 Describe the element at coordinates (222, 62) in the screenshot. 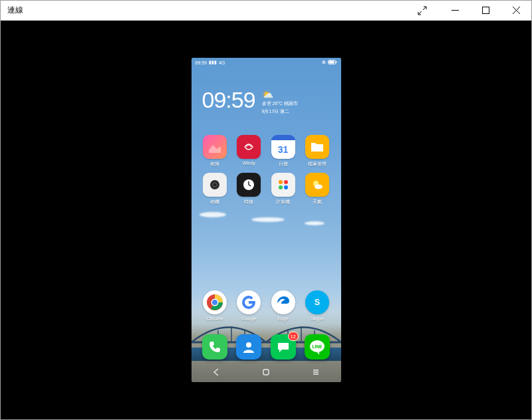

I see `network-label: 4G` at that location.